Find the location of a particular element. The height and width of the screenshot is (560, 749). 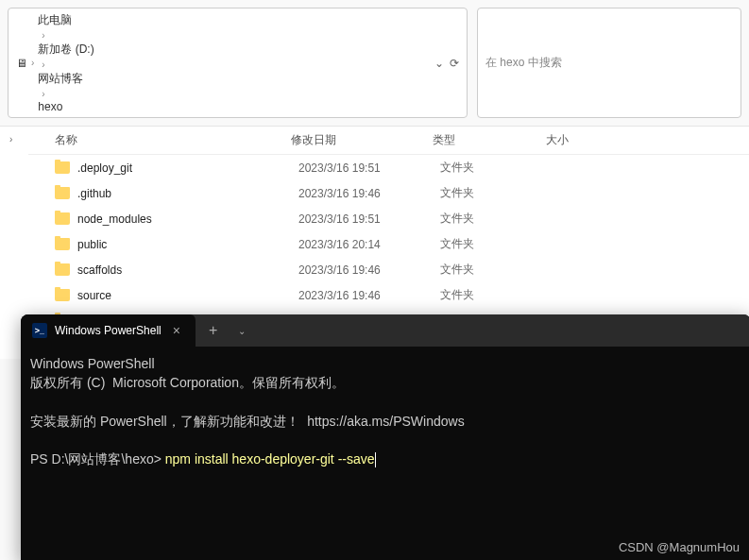

file-row: .deploy_git2023/3/16 19:51文件夹 is located at coordinates (389, 168).